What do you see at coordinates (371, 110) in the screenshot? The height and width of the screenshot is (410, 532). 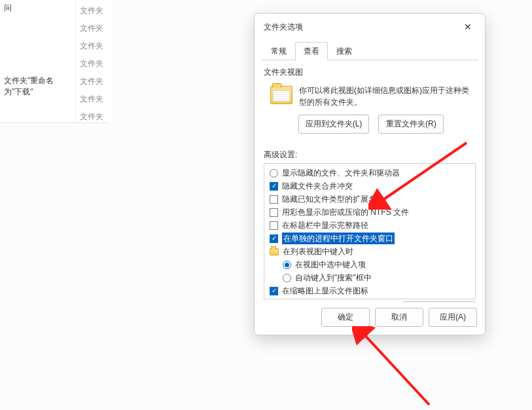 I see `folder-views-group: 你可以将此视图(如详细信息或图标)应用于这种类型的所有文件夹。 应用到文件夹(L…` at bounding box center [371, 110].